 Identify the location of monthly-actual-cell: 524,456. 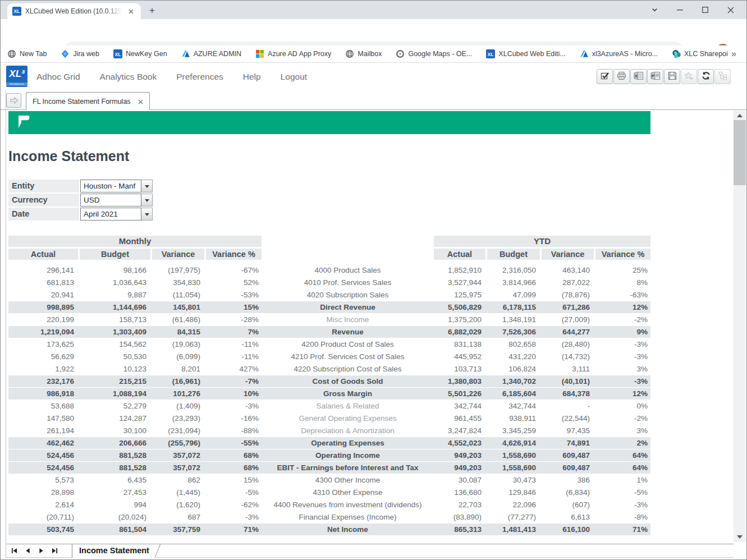
(44, 468).